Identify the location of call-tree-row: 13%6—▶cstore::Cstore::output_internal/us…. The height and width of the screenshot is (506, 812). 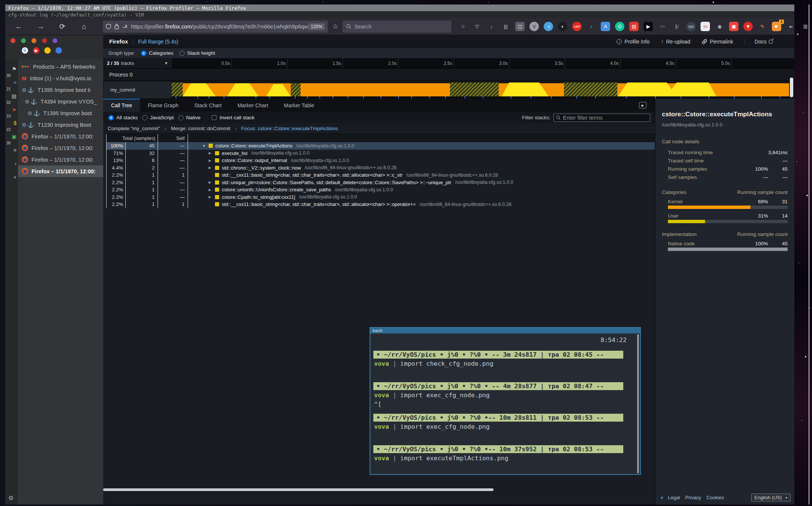
(380, 161).